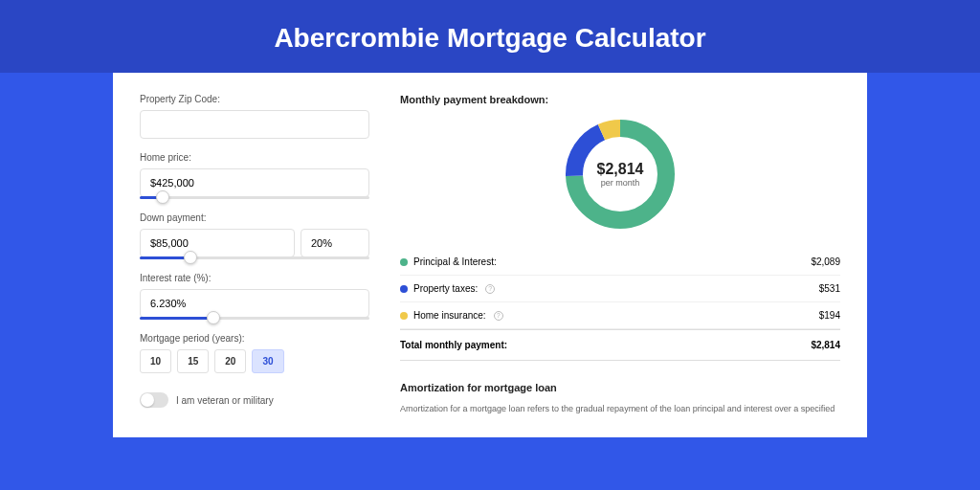 This screenshot has height=490, width=980. What do you see at coordinates (620, 262) in the screenshot?
I see `legend-row-principal: Principal & Interest: $2,089` at bounding box center [620, 262].